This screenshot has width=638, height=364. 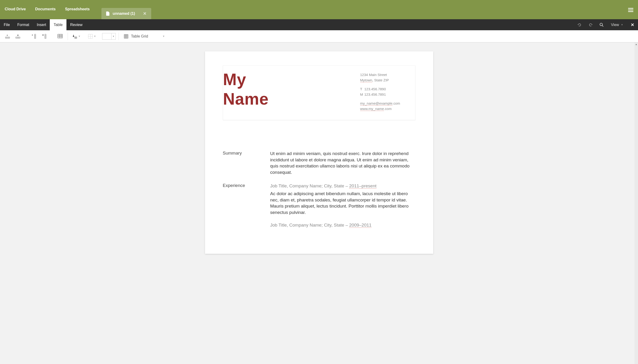 I want to click on job-2: Job Title, Company Name; City, State – 2…, so click(x=343, y=225).